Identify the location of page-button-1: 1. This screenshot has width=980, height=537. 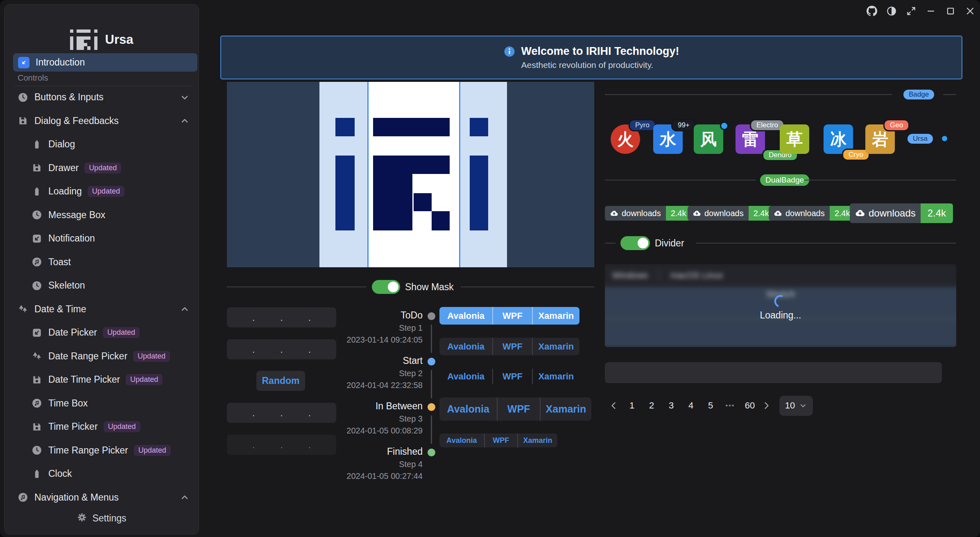
(632, 406).